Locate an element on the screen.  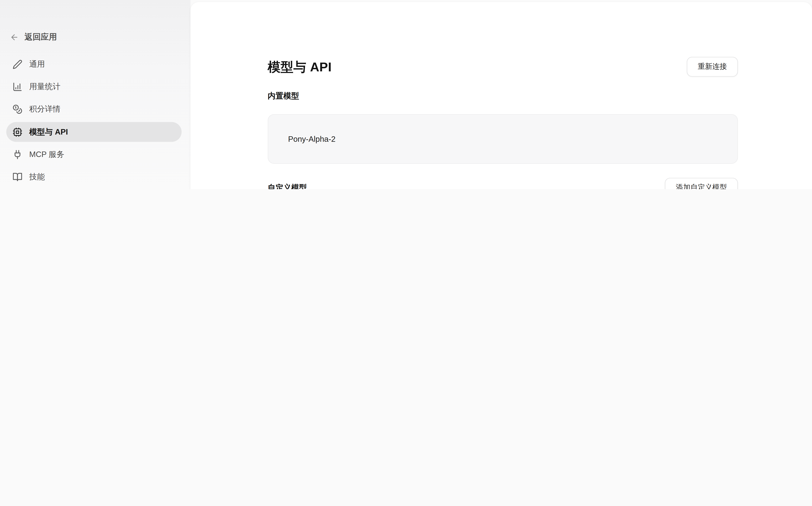
sidebar-item-usage-stats: 用量统计 is located at coordinates (94, 87).